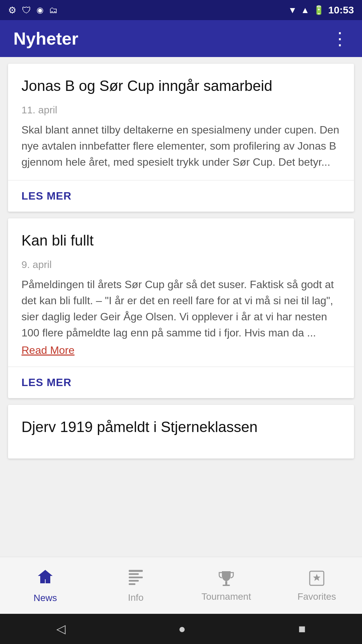 The width and height of the screenshot is (362, 644). Describe the element at coordinates (181, 585) in the screenshot. I see `bottom-navigation: News Info Tournament` at that location.